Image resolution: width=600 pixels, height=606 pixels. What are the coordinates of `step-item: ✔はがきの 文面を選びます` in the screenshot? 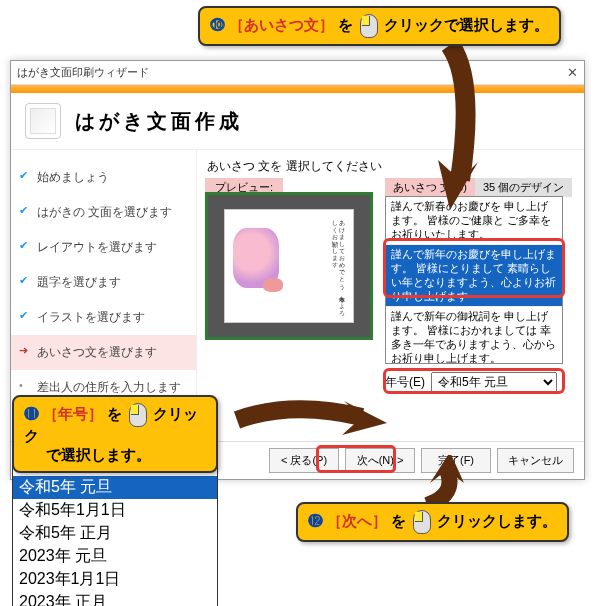 It's located at (104, 212).